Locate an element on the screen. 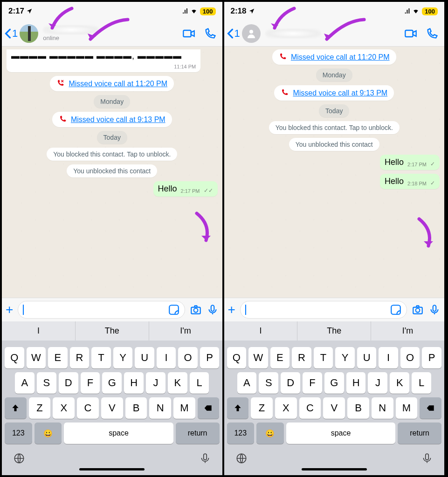 Image resolution: width=448 pixels, height=477 pixels. key-m: M is located at coordinates (185, 408).